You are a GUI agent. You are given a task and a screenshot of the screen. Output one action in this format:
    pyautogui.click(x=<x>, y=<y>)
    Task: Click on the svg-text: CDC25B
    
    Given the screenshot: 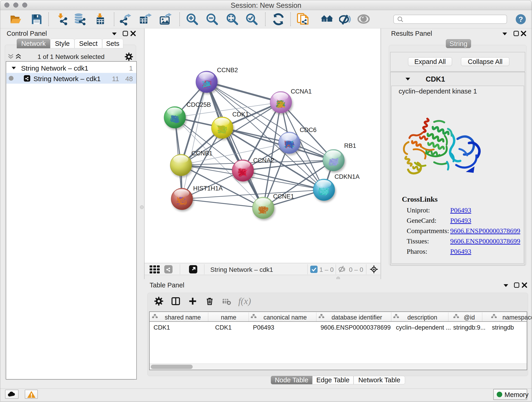 What is the action you would take?
    pyautogui.click(x=199, y=105)
    